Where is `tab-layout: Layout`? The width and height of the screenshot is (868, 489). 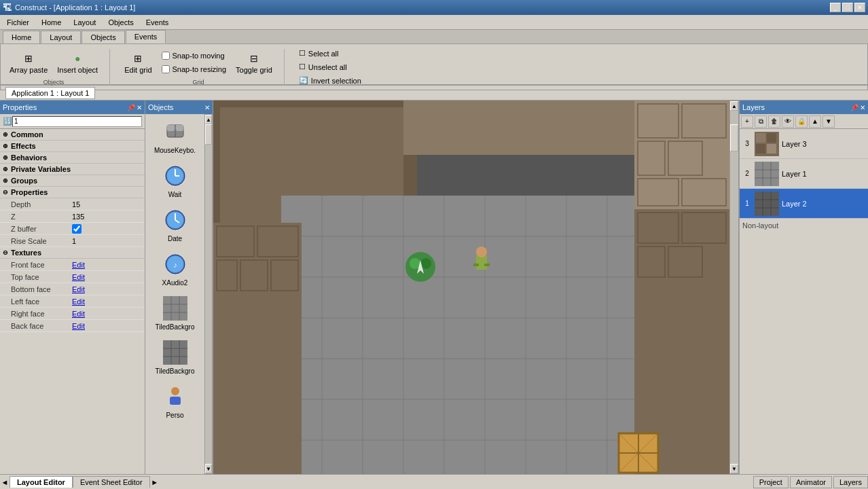 tab-layout: Layout is located at coordinates (61, 37).